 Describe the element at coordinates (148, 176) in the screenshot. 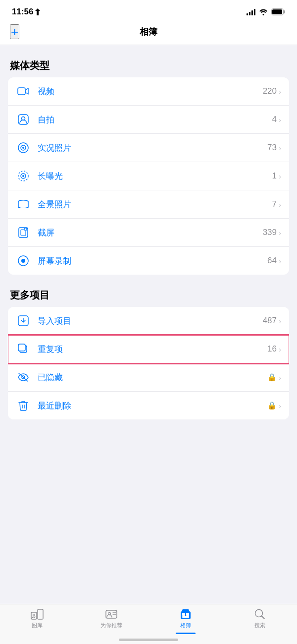

I see `list-item-longexposure: 长曝光 1 ›` at that location.